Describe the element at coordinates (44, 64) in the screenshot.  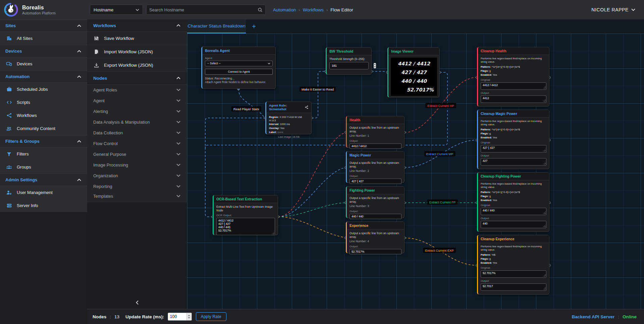
I see `sidebar-item-devices: Devices` at that location.